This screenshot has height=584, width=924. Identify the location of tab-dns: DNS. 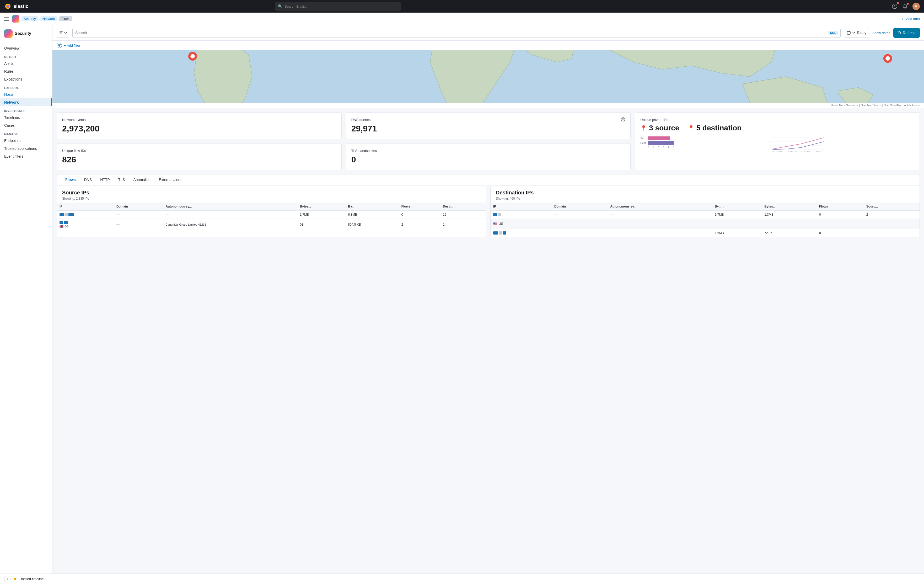
(88, 180).